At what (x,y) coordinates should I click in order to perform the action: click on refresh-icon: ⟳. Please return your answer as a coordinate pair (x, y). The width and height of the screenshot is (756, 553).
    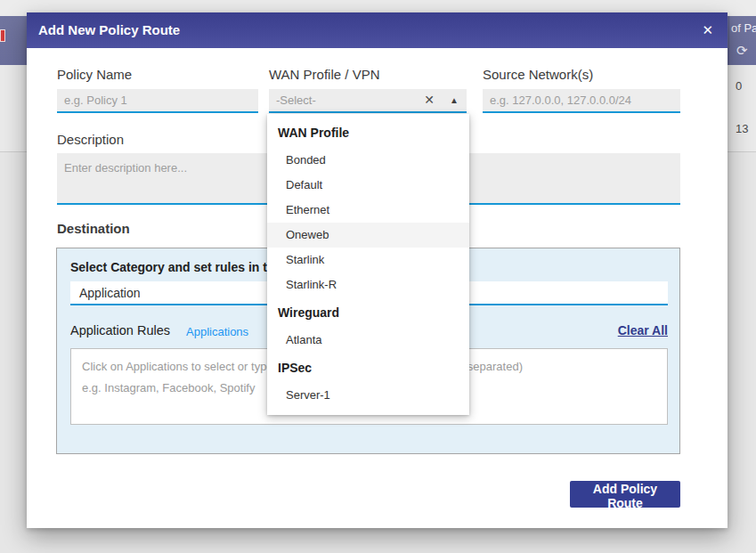
    Looking at the image, I should click on (743, 51).